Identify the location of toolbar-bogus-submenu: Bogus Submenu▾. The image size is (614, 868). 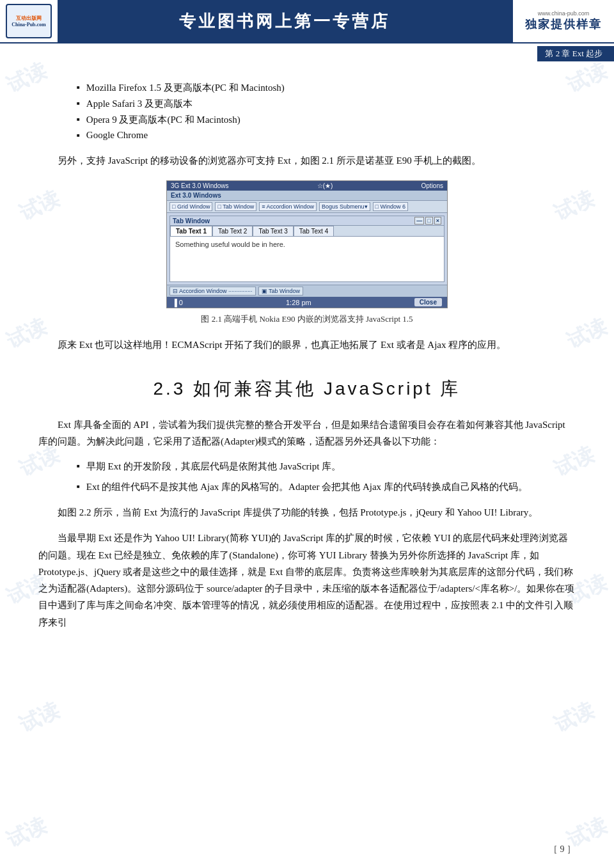
(345, 207).